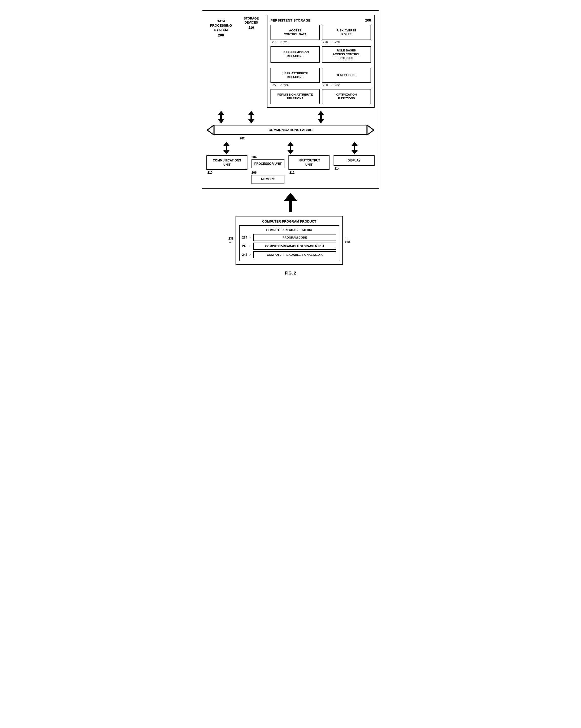 The image size is (581, 728). I want to click on mem-double-arrow, so click(251, 117).